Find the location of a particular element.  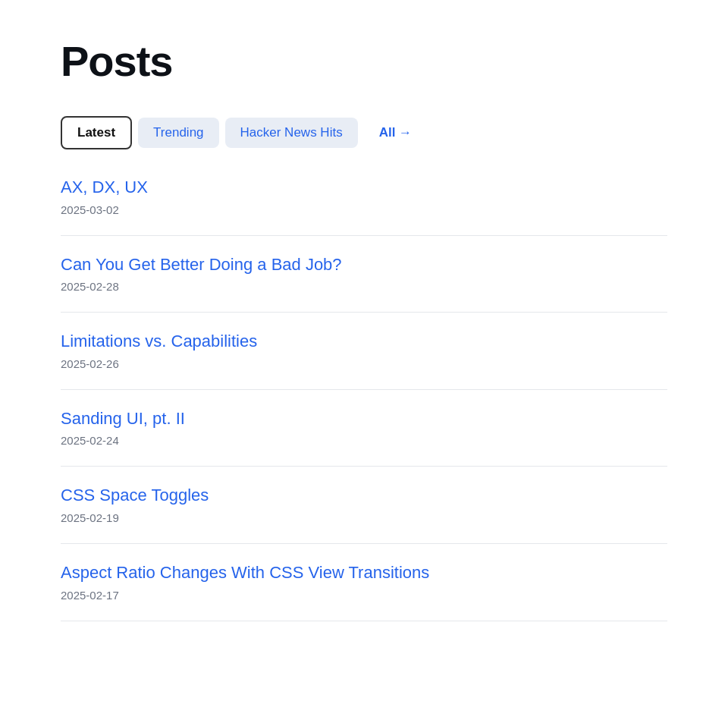

post-title-link: AX, DX, UX is located at coordinates (364, 188).